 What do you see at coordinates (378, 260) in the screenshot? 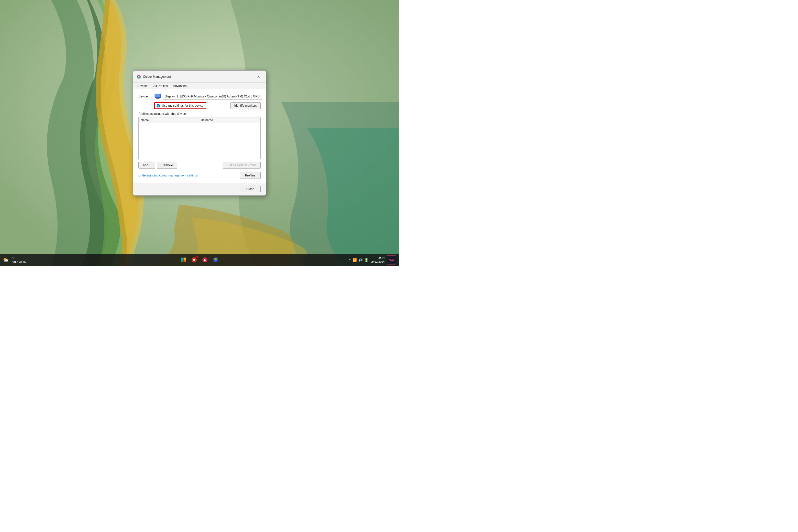
I see `time-date-area: 09:54 09/12/2024` at bounding box center [378, 260].